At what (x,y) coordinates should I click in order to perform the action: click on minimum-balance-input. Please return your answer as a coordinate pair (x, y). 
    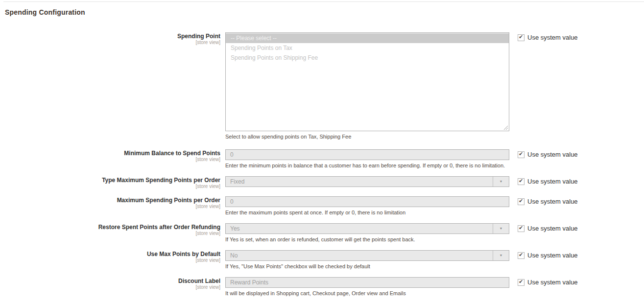
    Looking at the image, I should click on (367, 155).